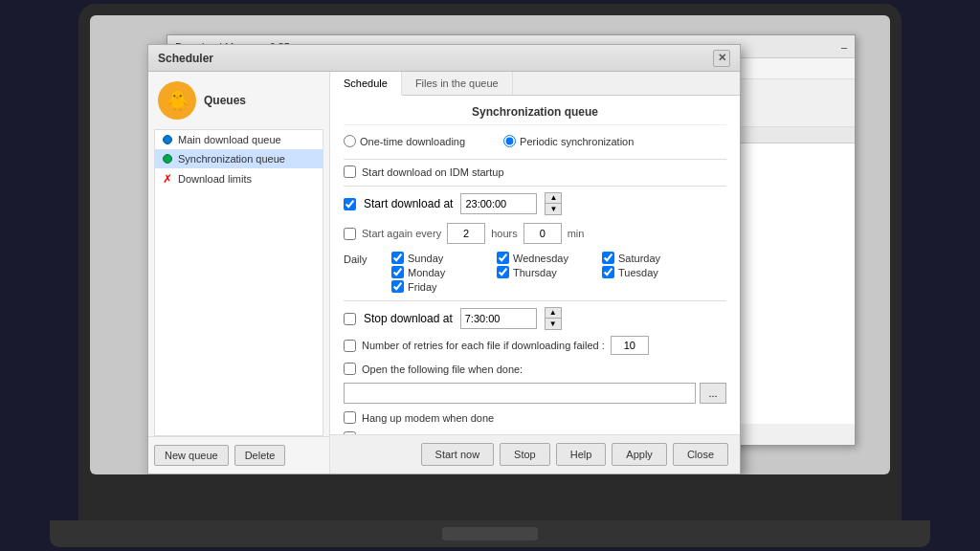 This screenshot has height=551, width=980. Describe the element at coordinates (535, 345) in the screenshot. I see `retries-row: Number of retries for each file if downl…` at that location.